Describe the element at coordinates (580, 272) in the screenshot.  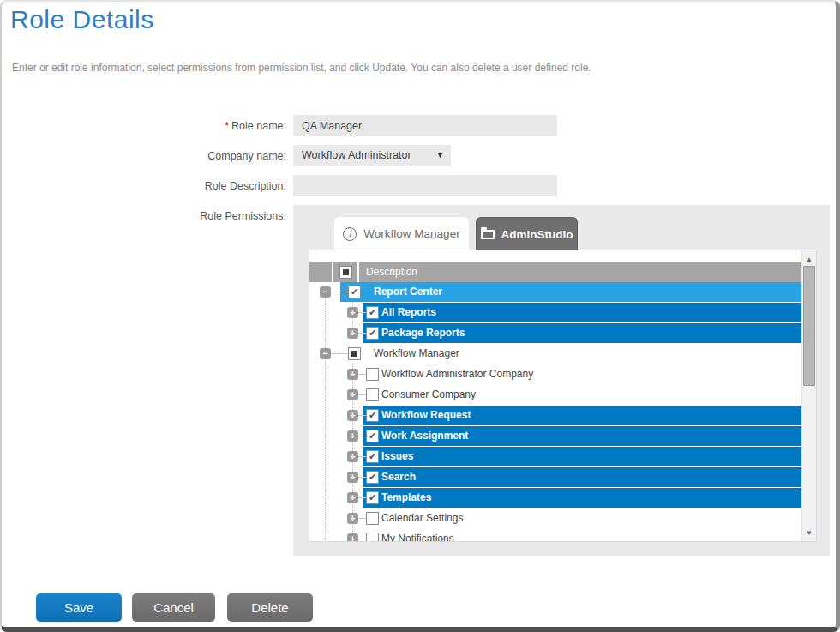
I see `description-column-header: Description` at that location.